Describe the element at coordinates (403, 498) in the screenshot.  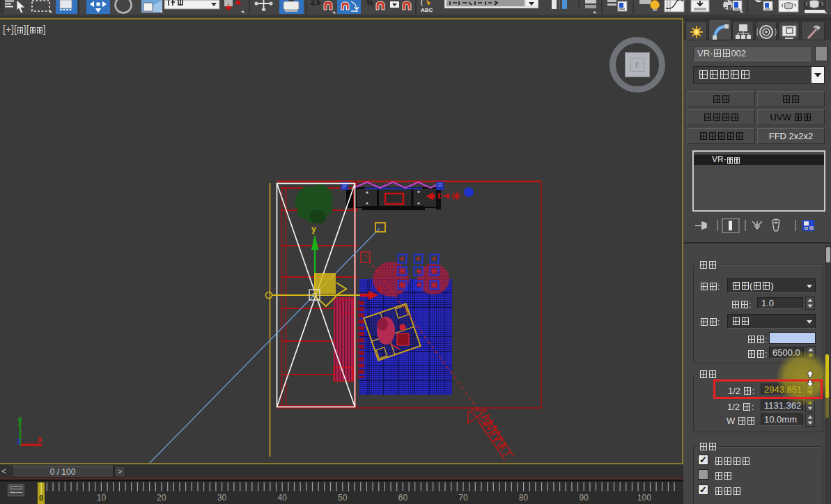
I see `svg-text: 60` at that location.